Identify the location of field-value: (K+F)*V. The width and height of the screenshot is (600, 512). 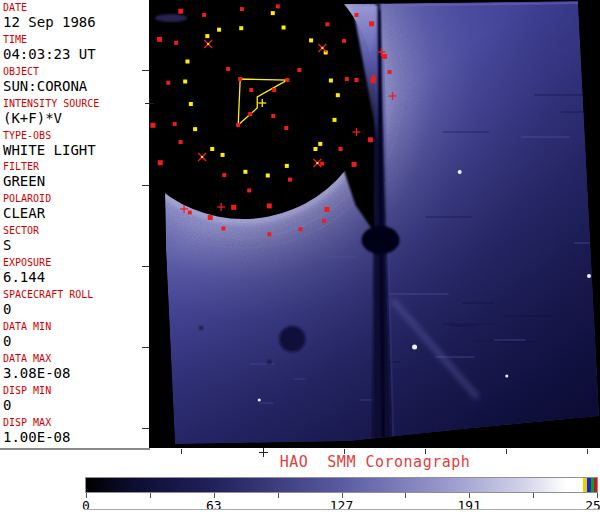
(76, 118).